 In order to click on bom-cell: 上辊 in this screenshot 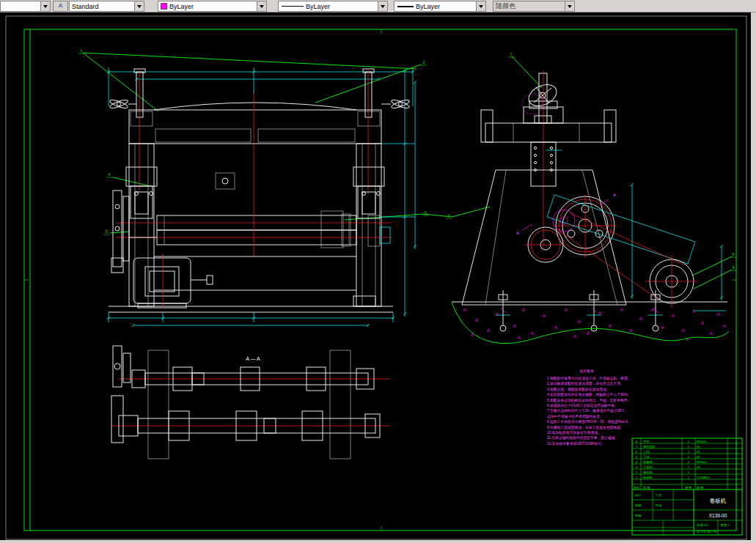, I will do `click(646, 451)`.